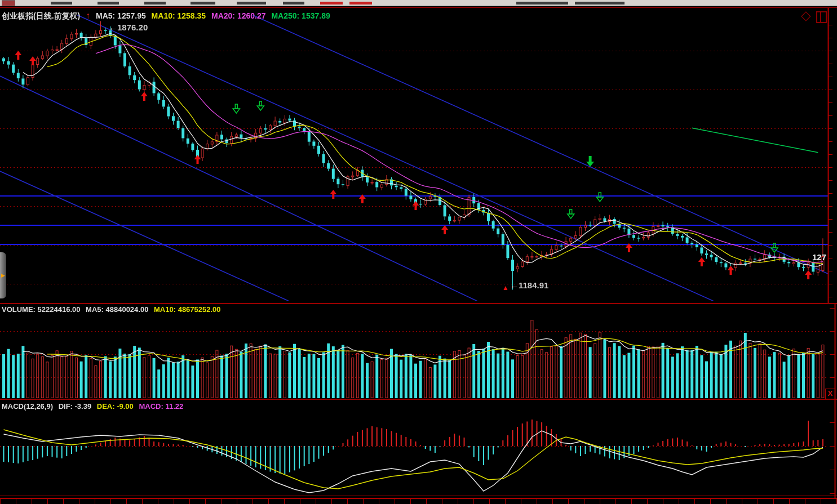  What do you see at coordinates (187, 310) in the screenshot?
I see `volume-ma10-value: MA10: 48675252.00` at bounding box center [187, 310].